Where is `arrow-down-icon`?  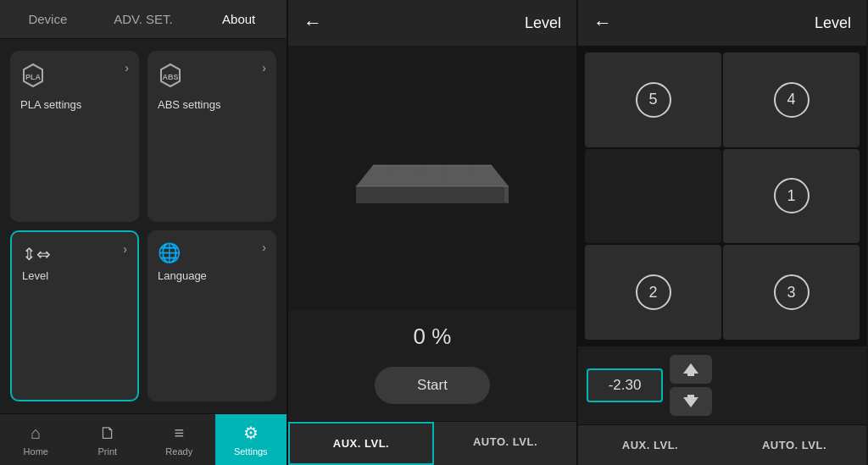 arrow-down-icon is located at coordinates (691, 401).